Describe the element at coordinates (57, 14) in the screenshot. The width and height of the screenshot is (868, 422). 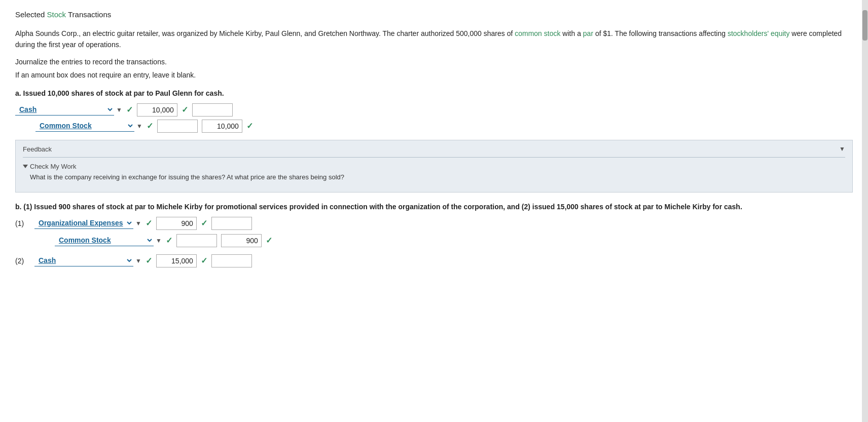
I see `title-highlight: Stock` at that location.